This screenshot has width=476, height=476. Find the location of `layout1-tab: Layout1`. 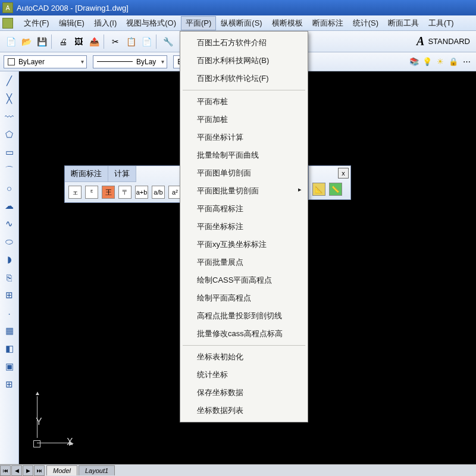

layout1-tab: Layout1 is located at coordinates (96, 470).